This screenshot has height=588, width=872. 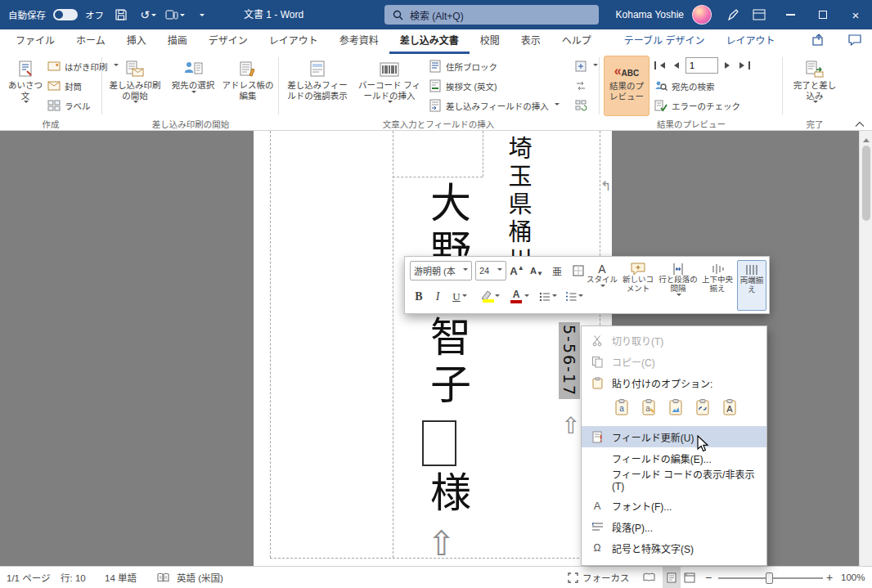 I want to click on italic-button: I, so click(x=438, y=297).